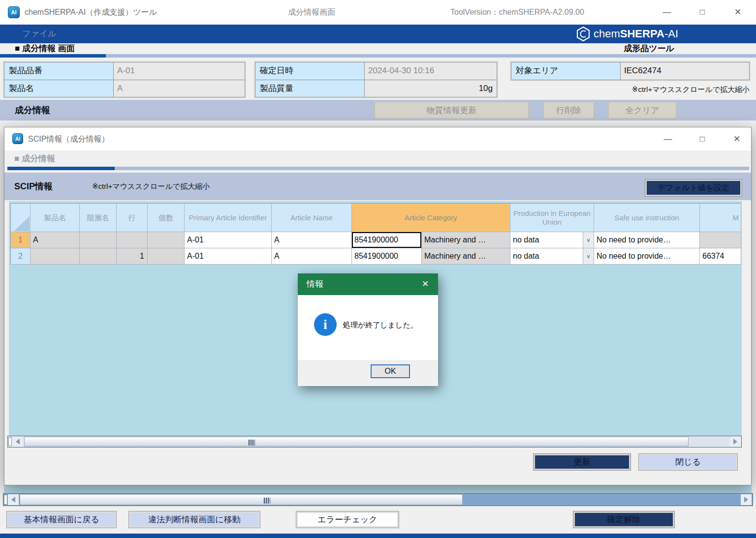 This screenshot has height=538, width=756. I want to click on cell-product: A, so click(55, 240).